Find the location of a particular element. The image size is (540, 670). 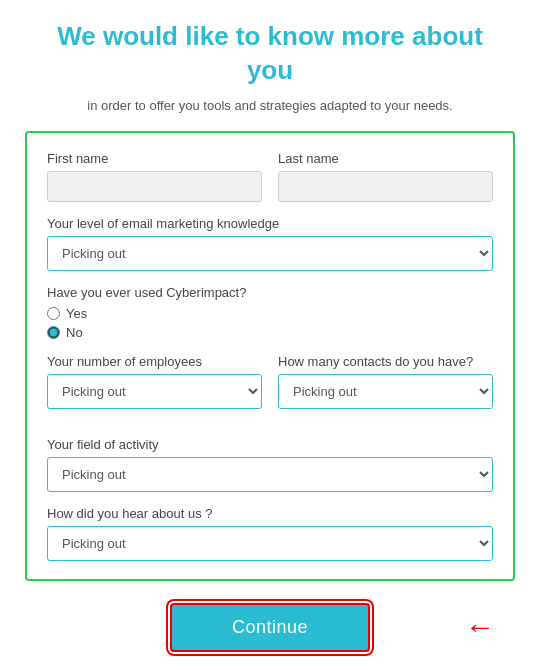

first-name-input is located at coordinates (154, 186).